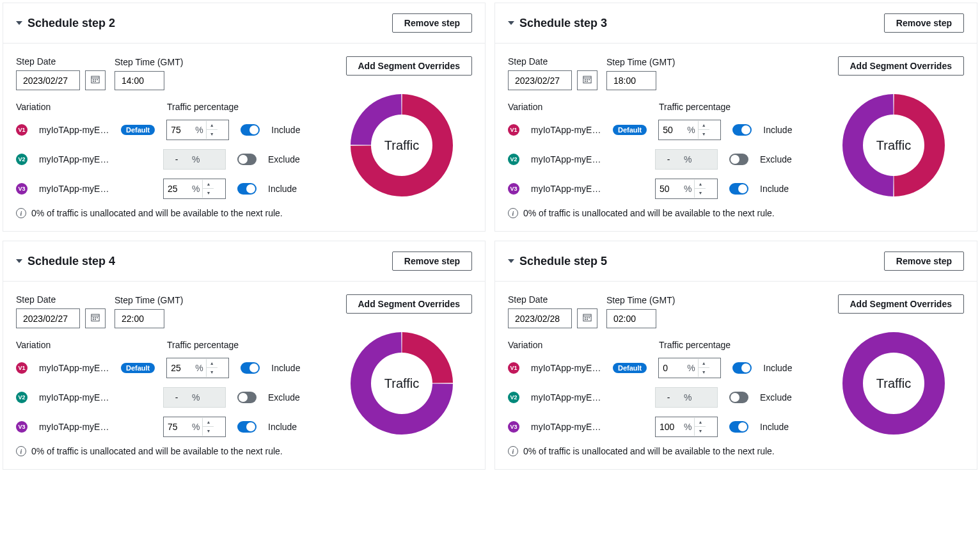  I want to click on card-title-toggle: Schedule step 3, so click(558, 23).